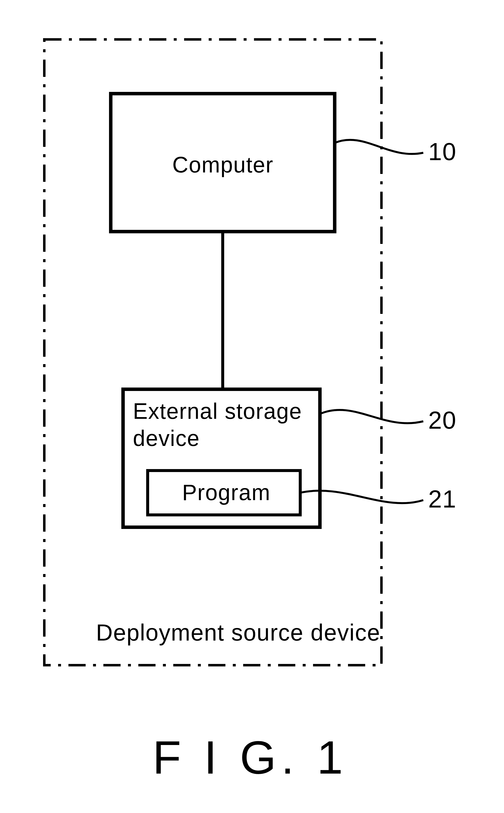  I want to click on storage-label-line2: device, so click(166, 438).